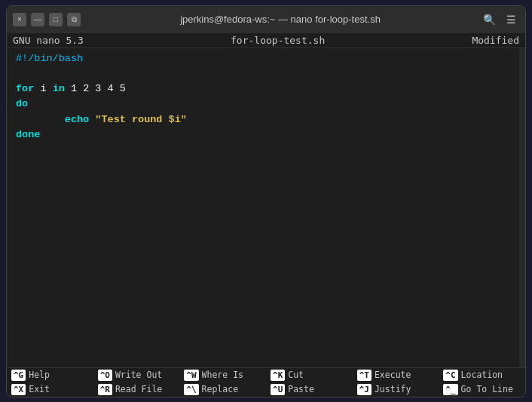 The width and height of the screenshot is (532, 402). I want to click on minimize-button: —, so click(38, 20).